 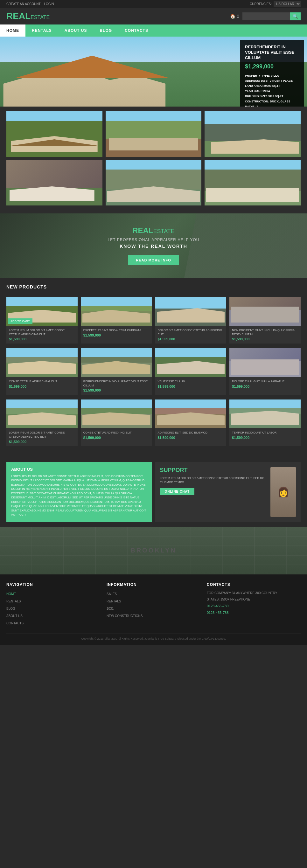 I want to click on nav-item-blog: BLOG, so click(x=106, y=31).